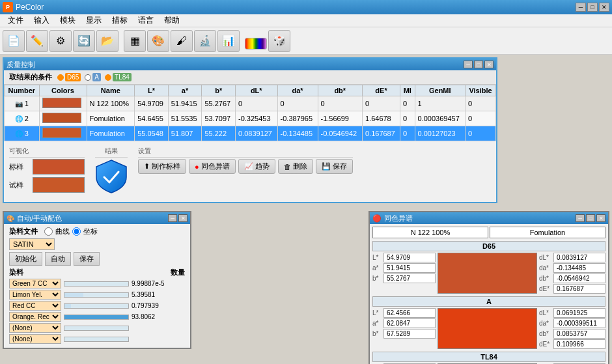 The height and width of the screenshot is (364, 612). I want to click on tb-color2-button: 🖌, so click(182, 41).